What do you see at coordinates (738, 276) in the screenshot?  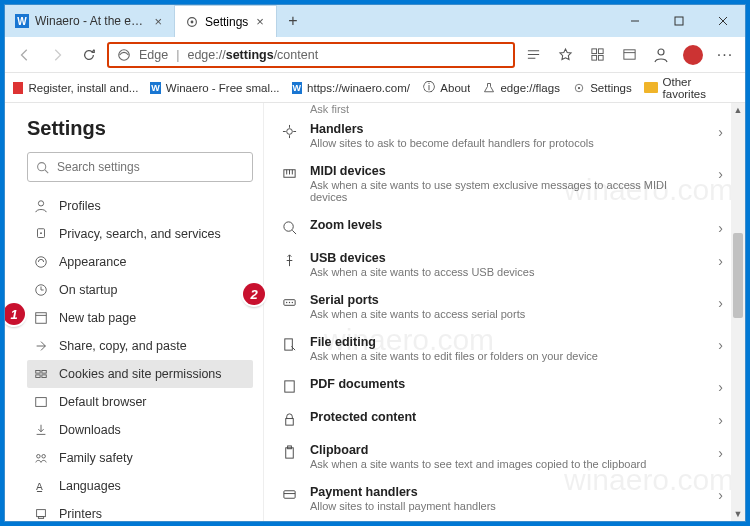 I see `scroll-thumb` at bounding box center [738, 276].